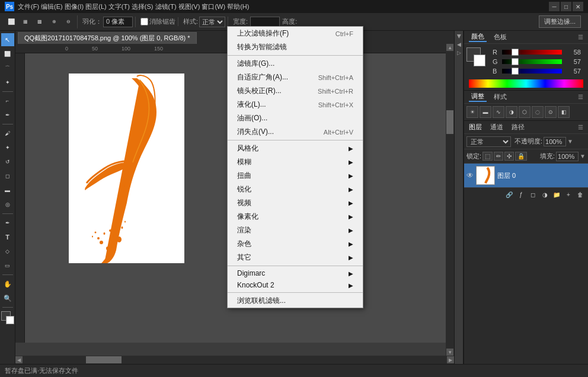 This screenshot has height=377, width=588. Describe the element at coordinates (580, 195) in the screenshot. I see `delete-layer-btn: 🗑` at that location.